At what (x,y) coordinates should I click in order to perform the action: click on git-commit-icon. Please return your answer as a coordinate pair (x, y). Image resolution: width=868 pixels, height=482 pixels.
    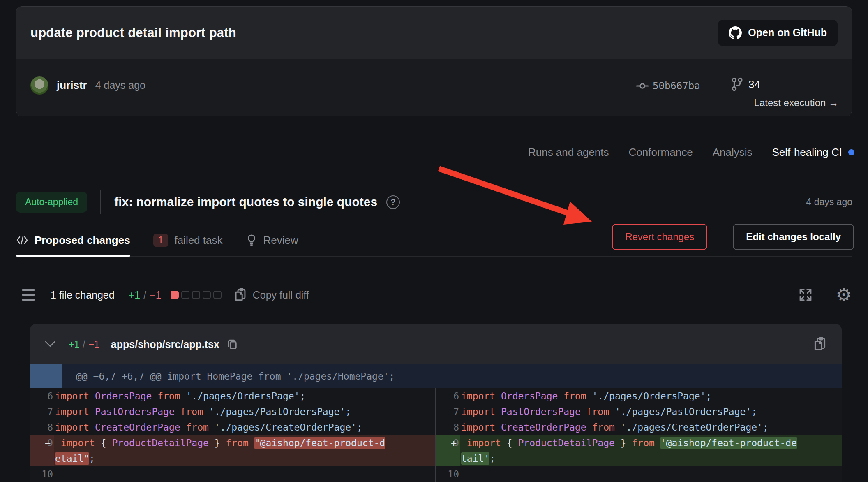
    Looking at the image, I should click on (642, 86).